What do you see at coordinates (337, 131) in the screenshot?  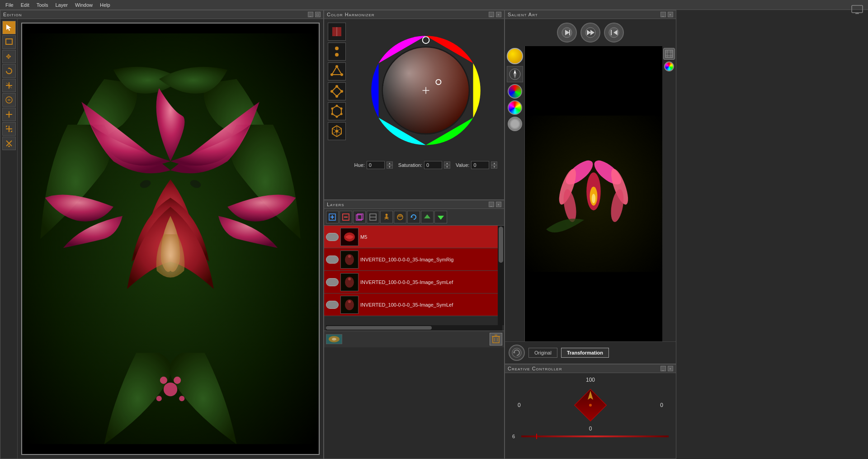 I see `harmony-hex2` at bounding box center [337, 131].